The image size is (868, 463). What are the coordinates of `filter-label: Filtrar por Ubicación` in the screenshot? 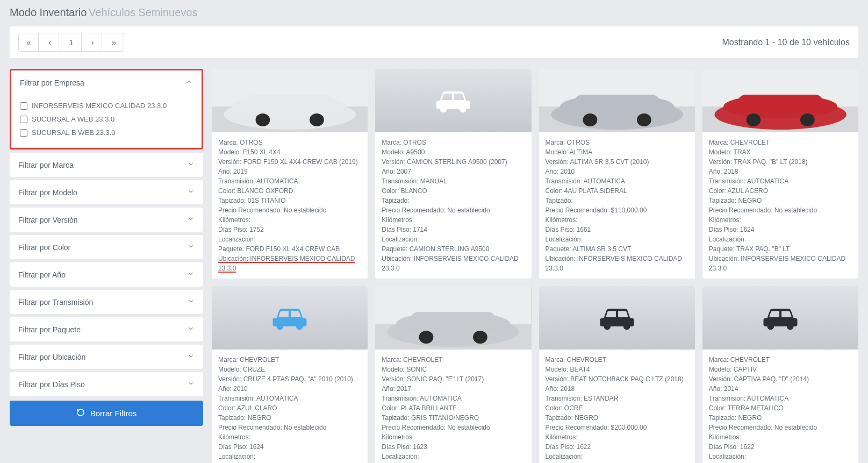 It's located at (52, 357).